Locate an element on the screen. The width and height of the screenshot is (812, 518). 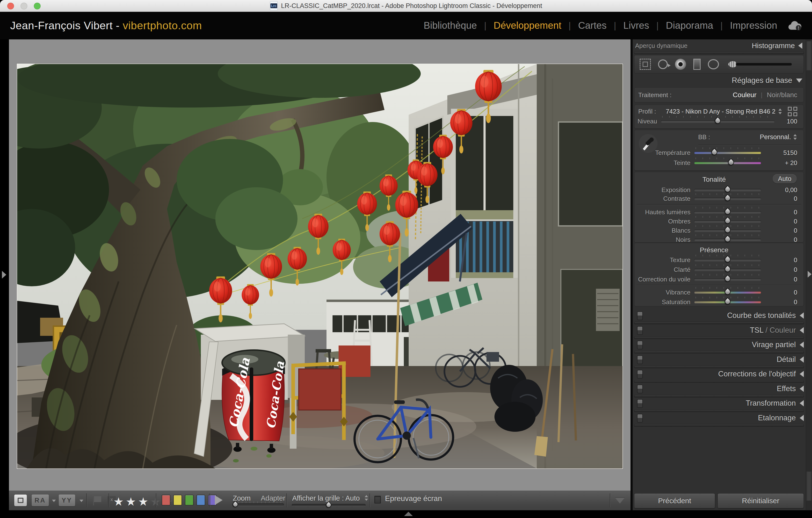
profile-browser-icon is located at coordinates (792, 112).